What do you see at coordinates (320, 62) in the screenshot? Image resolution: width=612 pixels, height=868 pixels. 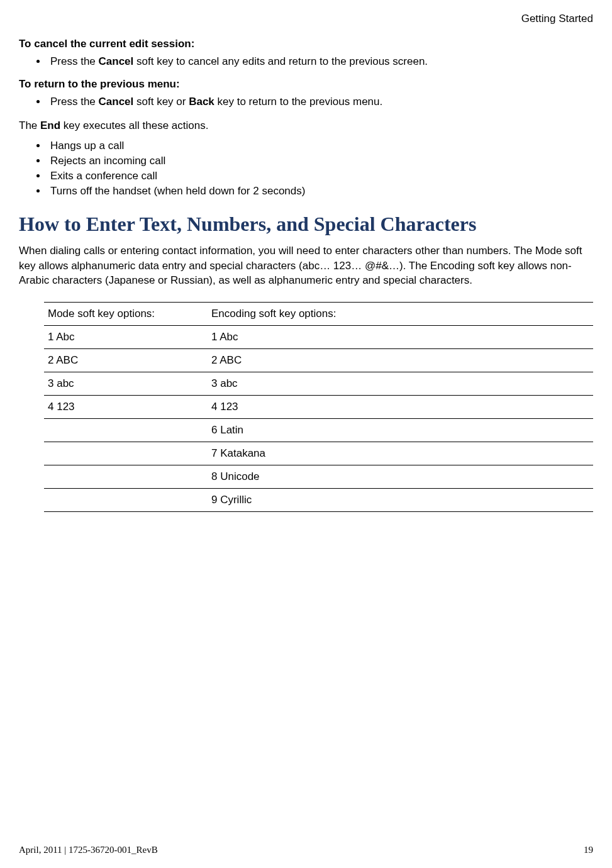 I see `list-item: Press the Cancel soft key to cancel any …` at bounding box center [320, 62].